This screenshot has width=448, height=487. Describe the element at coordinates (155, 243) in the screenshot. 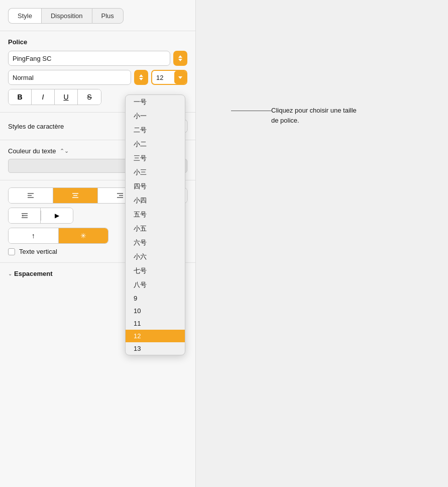

I see `dropdown-item-liuhao: 六号` at that location.